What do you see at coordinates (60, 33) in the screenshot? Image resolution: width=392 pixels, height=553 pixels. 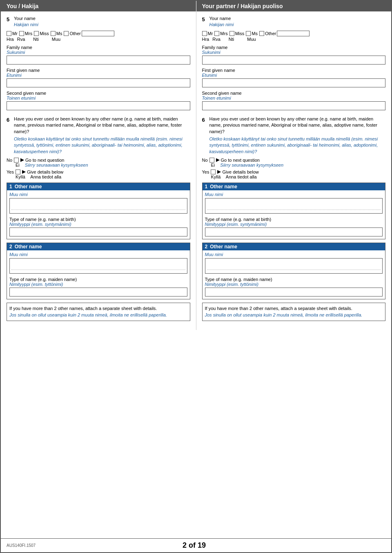 I see `ms-label-left: Ms` at bounding box center [60, 33].